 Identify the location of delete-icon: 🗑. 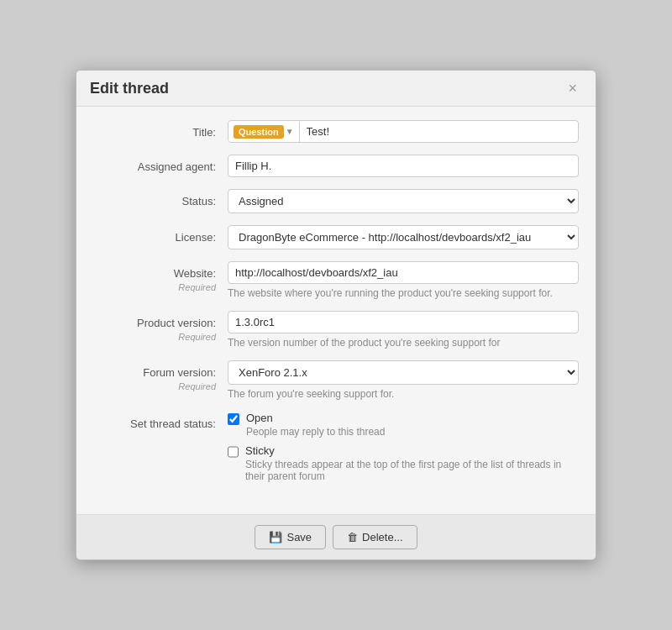
(353, 538).